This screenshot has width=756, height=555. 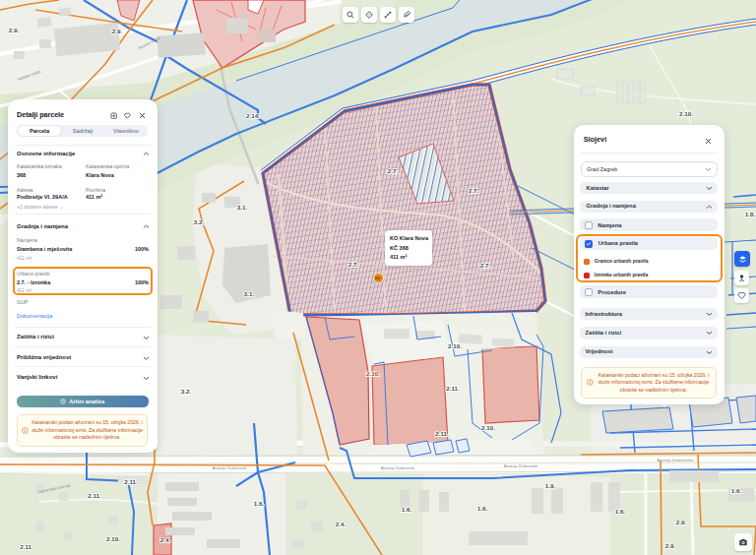 I want to click on svg-text: 1.9., so click(x=551, y=486).